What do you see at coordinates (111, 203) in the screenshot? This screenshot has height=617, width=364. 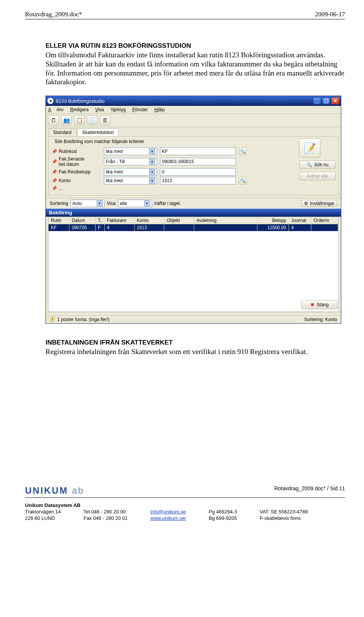 I see `label-visa: Visa` at bounding box center [111, 203].